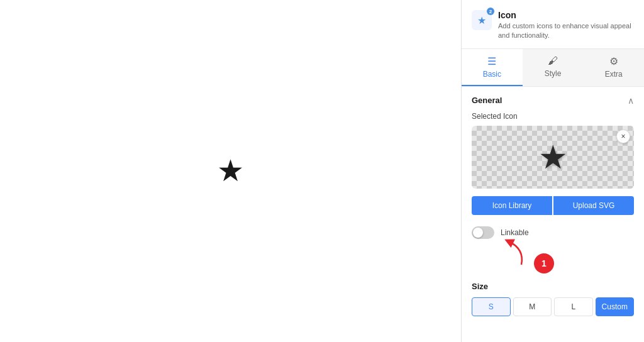 The image size is (644, 342). Describe the element at coordinates (566, 31) in the screenshot. I see `panel-description: Add custom icons to enhance visual appea…` at that location.